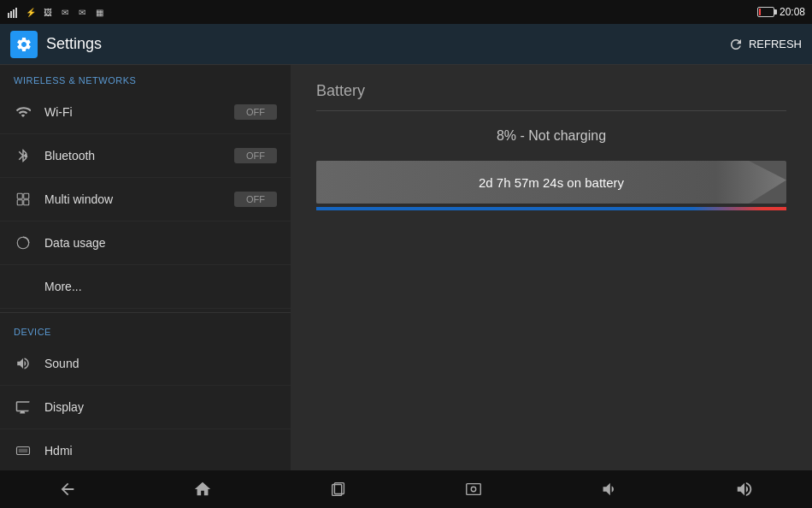 The image size is (812, 508). Describe the element at coordinates (74, 44) in the screenshot. I see `page-title: Settings` at that location.